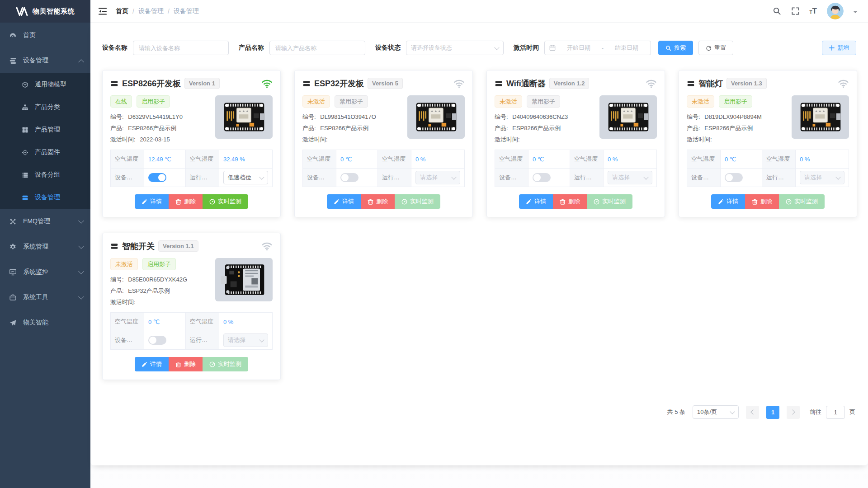  Describe the element at coordinates (317, 48) in the screenshot. I see `product-name-input` at that location.